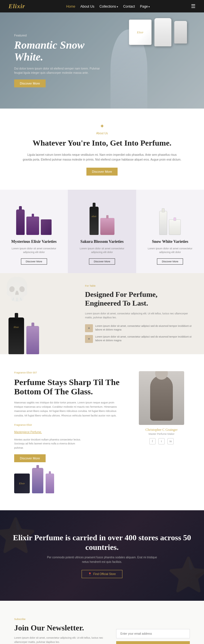 The width and height of the screenshot is (204, 644). Describe the element at coordinates (162, 398) in the screenshot. I see `person-photo` at that location.